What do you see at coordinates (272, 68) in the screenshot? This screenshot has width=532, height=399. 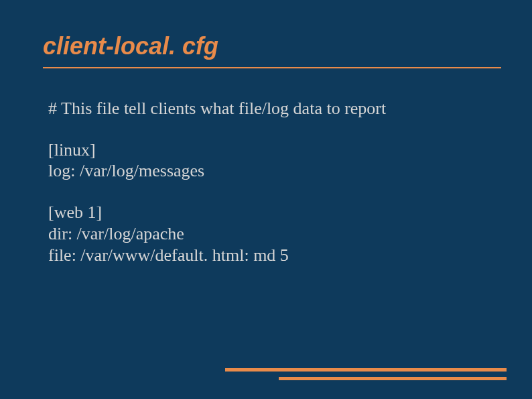 I see `title-underline` at bounding box center [272, 68].